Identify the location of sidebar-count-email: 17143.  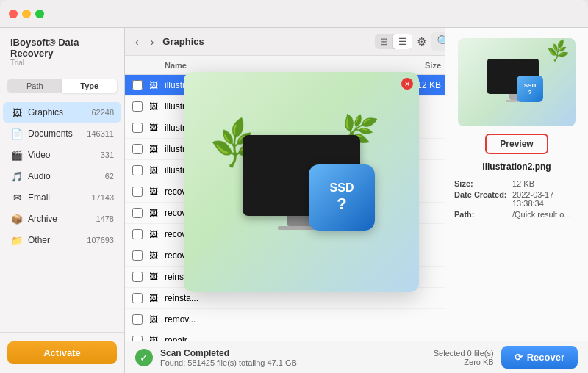
(103, 198).